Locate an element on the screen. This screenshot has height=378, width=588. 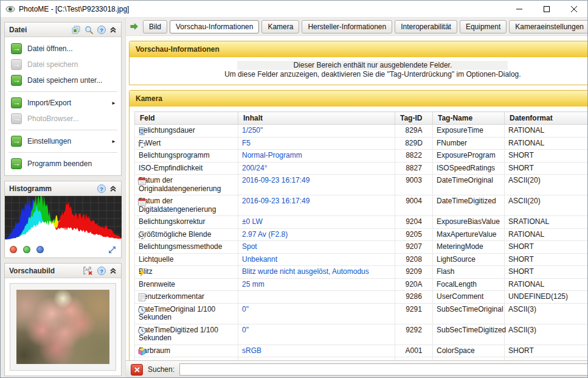
cell-inhalt: ±0 LW is located at coordinates (252, 222).